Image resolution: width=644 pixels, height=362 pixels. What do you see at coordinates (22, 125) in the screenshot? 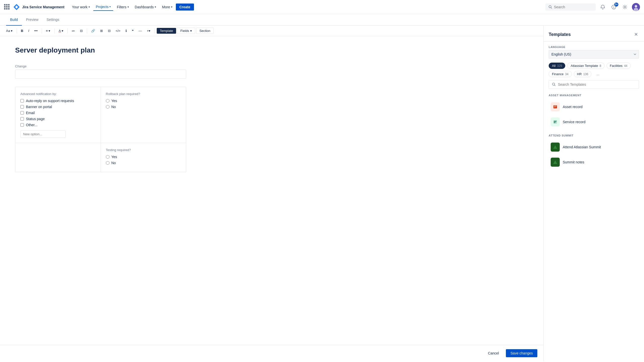
I see `other-checkbox` at bounding box center [22, 125].